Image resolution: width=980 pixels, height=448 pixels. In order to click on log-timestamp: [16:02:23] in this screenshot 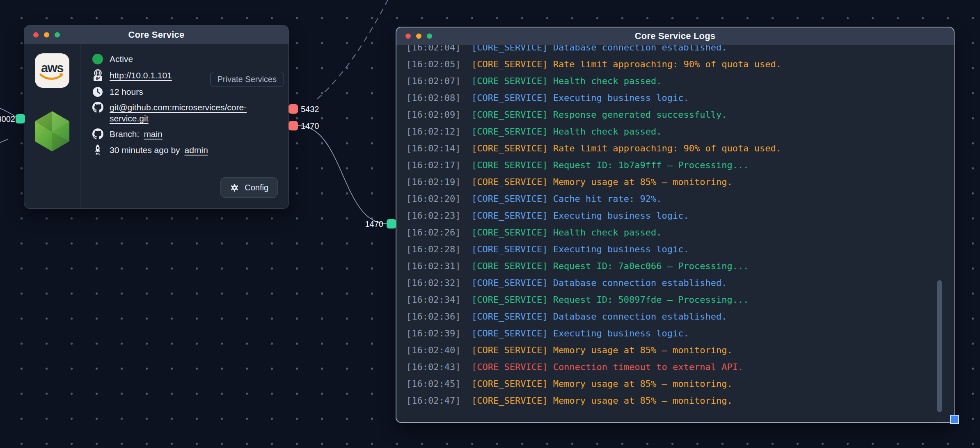, I will do `click(439, 216)`.